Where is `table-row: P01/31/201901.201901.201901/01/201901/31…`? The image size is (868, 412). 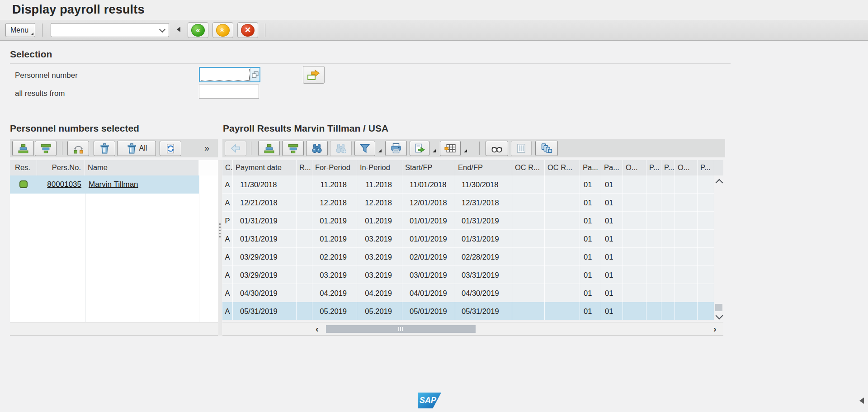
table-row: P01/31/201901.201901.201901/01/201901/31… is located at coordinates (468, 221).